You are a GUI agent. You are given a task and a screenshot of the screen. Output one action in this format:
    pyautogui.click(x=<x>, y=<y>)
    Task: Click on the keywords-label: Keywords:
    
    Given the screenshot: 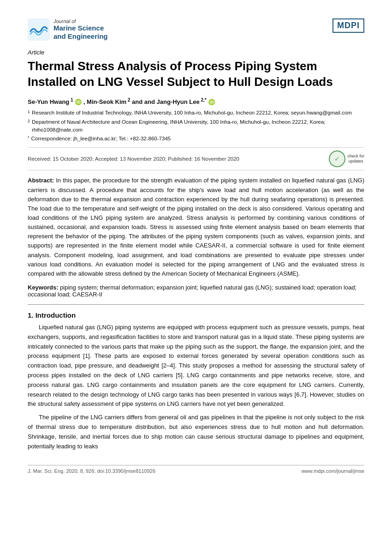 What is the action you would take?
    pyautogui.click(x=43, y=287)
    